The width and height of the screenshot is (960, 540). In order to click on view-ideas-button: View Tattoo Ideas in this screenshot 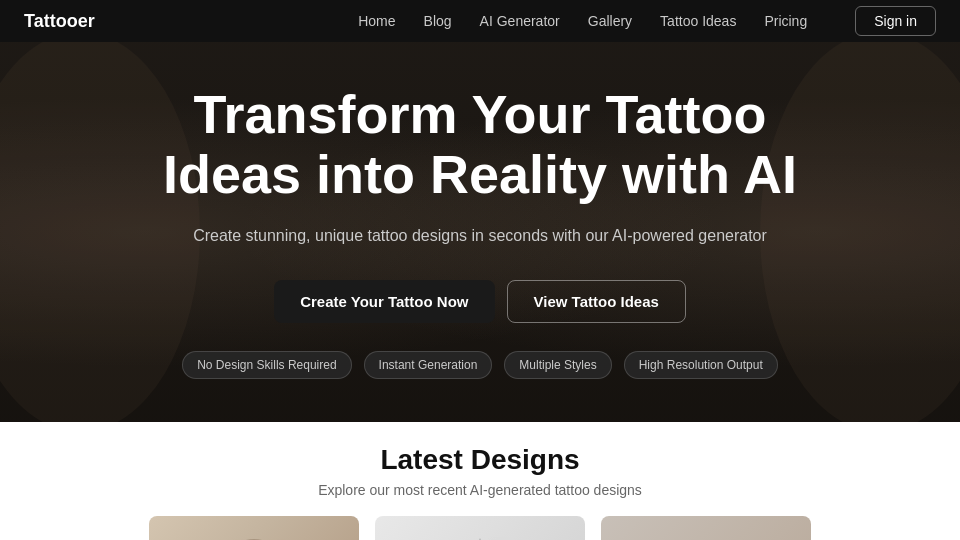, I will do `click(596, 302)`.